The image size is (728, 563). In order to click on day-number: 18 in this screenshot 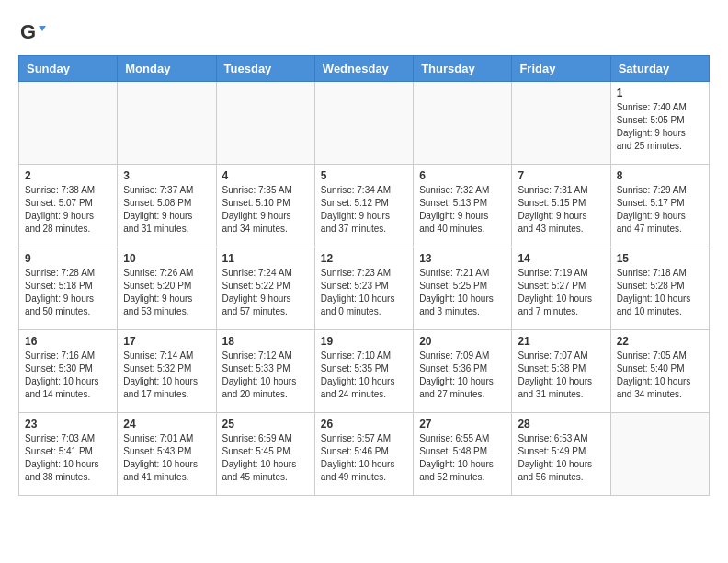, I will do `click(266, 341)`.